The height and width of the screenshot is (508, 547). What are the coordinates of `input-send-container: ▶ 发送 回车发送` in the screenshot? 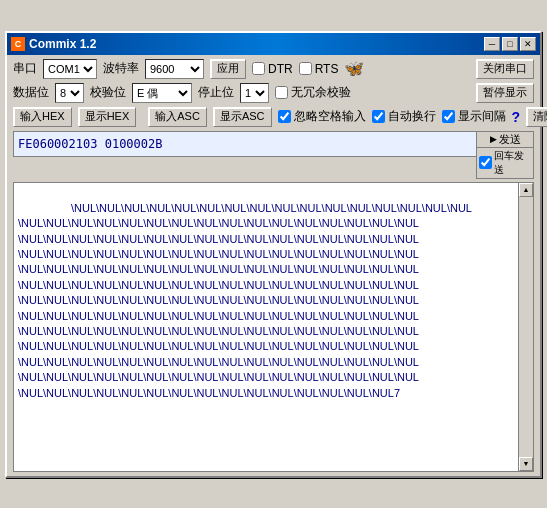 It's located at (274, 155).